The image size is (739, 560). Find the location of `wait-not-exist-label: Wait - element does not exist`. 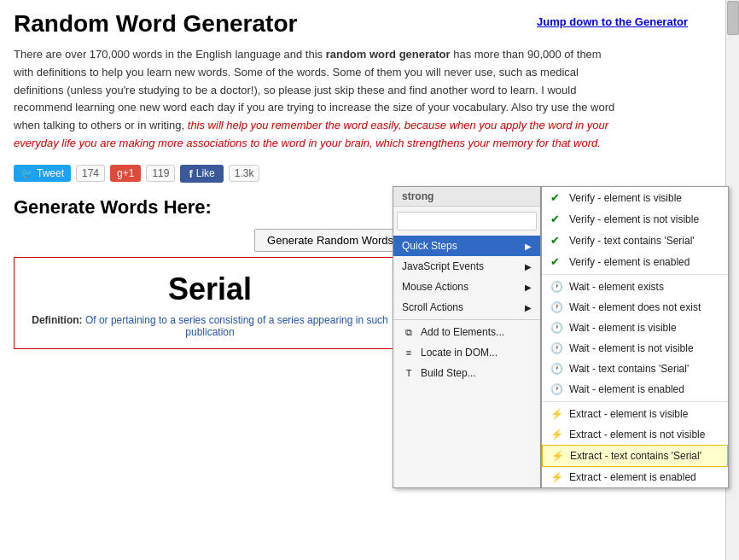

wait-not-exist-label: Wait - element does not exist is located at coordinates (635, 307).